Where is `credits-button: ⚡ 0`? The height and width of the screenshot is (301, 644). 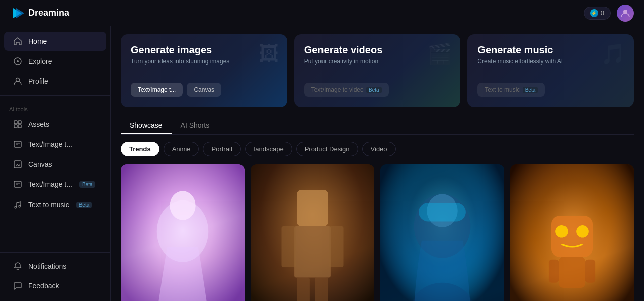
credits-button: ⚡ 0 is located at coordinates (597, 13).